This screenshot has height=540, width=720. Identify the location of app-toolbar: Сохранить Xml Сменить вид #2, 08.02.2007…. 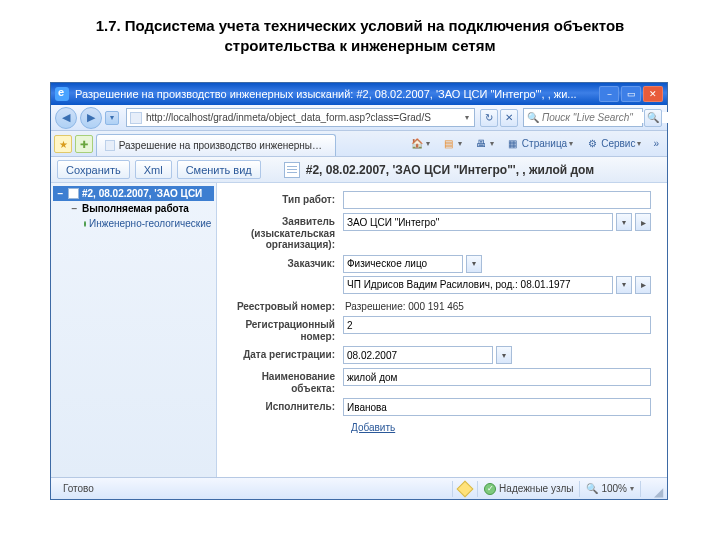
(359, 170).